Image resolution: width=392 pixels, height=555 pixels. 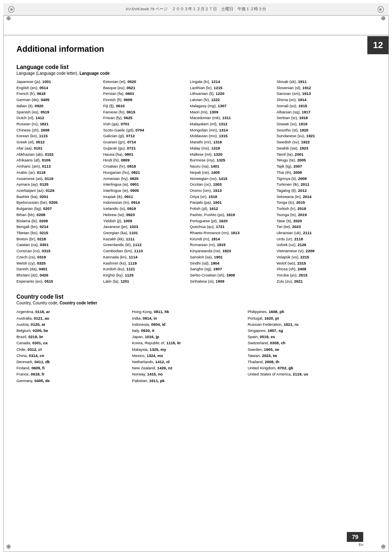 I want to click on list-item: Portuguese (pt), 1620, so click(x=231, y=221).